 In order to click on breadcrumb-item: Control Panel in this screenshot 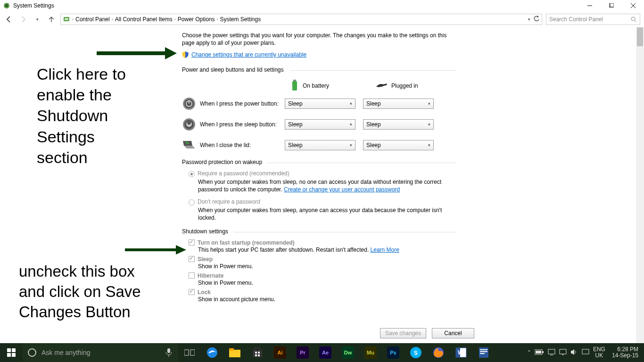, I will do `click(92, 19)`.